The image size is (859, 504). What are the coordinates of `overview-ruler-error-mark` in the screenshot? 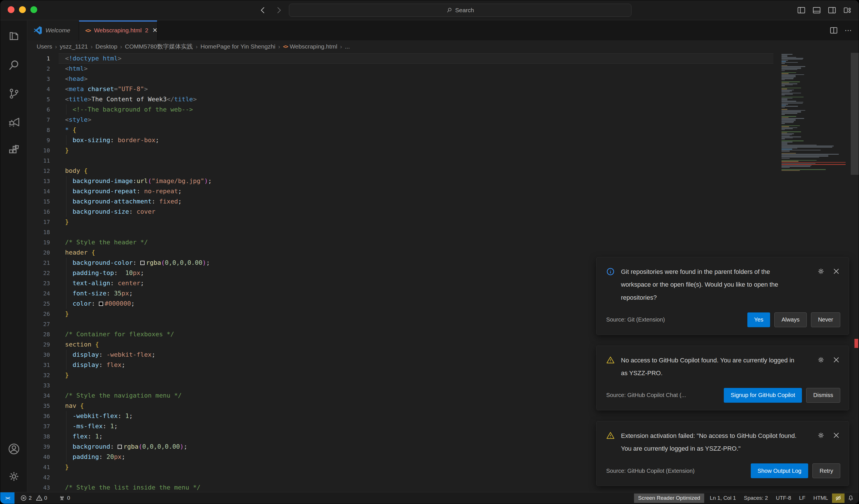 It's located at (856, 343).